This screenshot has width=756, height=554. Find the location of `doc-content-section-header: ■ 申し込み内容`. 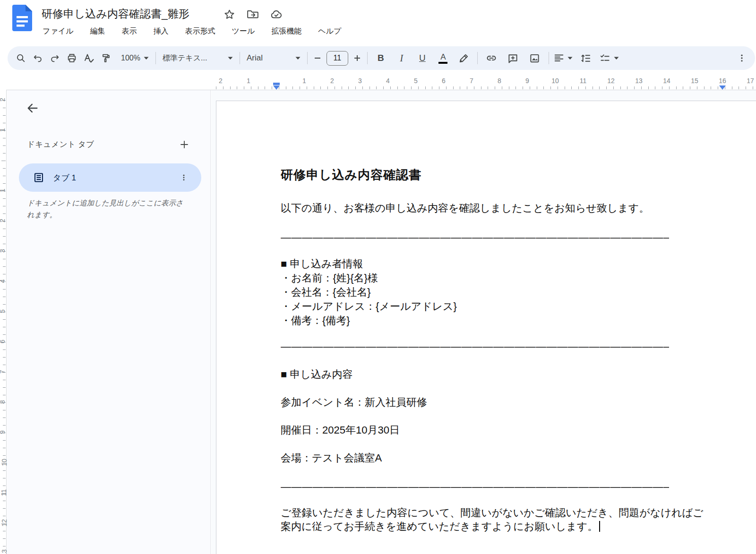

doc-content-section-header: ■ 申し込み内容 is located at coordinates (317, 375).